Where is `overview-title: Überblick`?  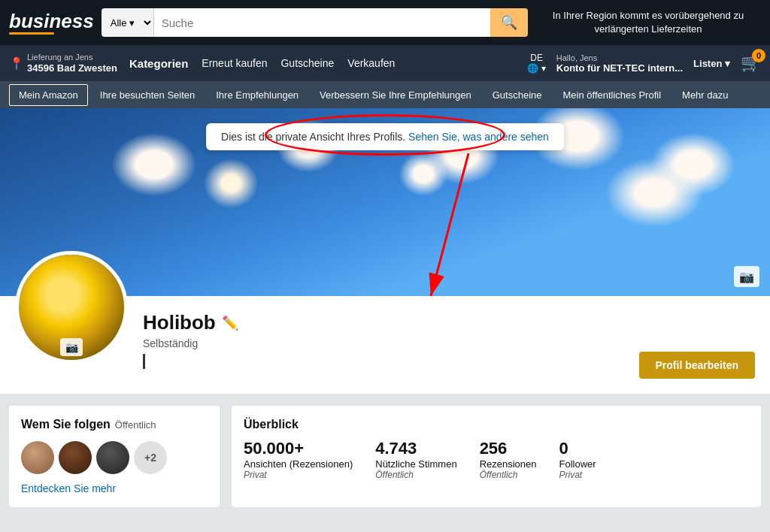 overview-title: Überblick is located at coordinates (496, 425).